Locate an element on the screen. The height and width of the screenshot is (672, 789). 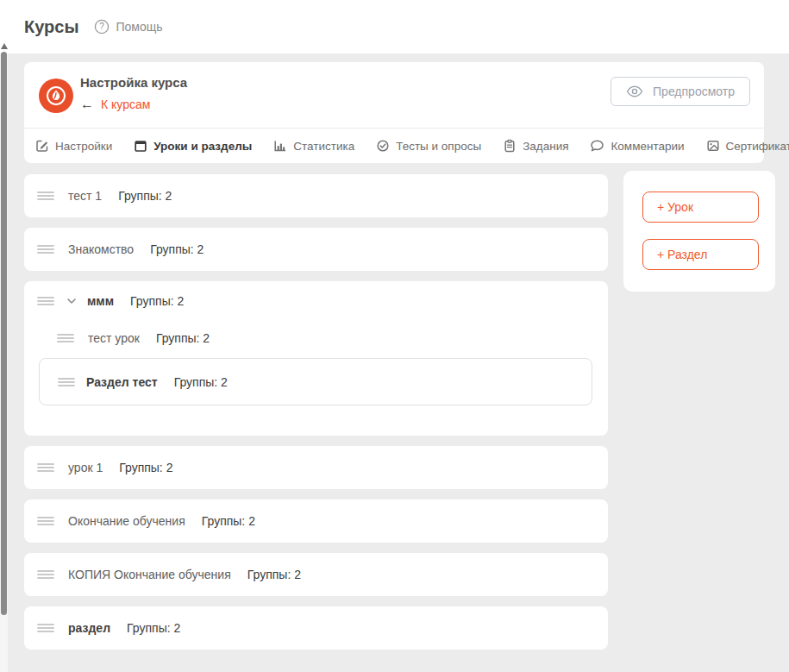
tab-statistics: Статистика is located at coordinates (314, 146).